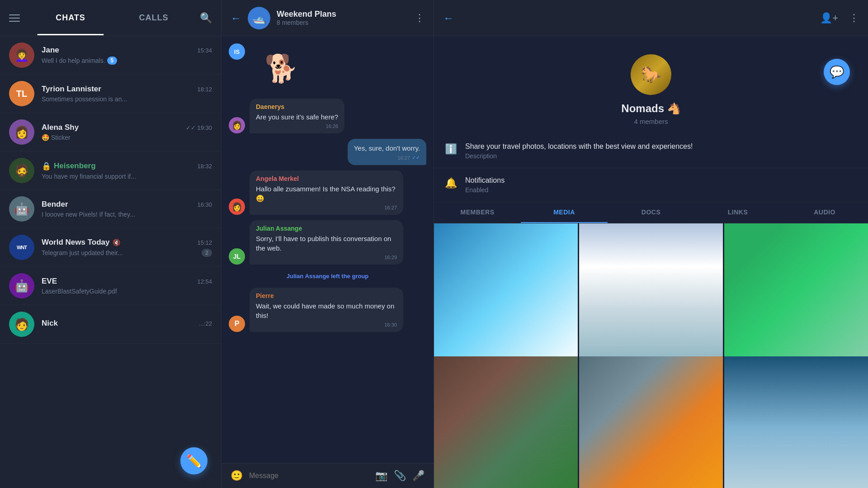 The width and height of the screenshot is (868, 488). I want to click on tab-calls: CALLS, so click(154, 18).